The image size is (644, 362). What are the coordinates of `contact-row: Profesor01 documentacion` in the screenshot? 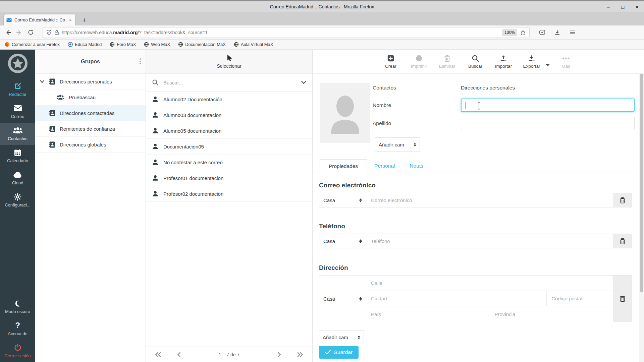 It's located at (229, 178).